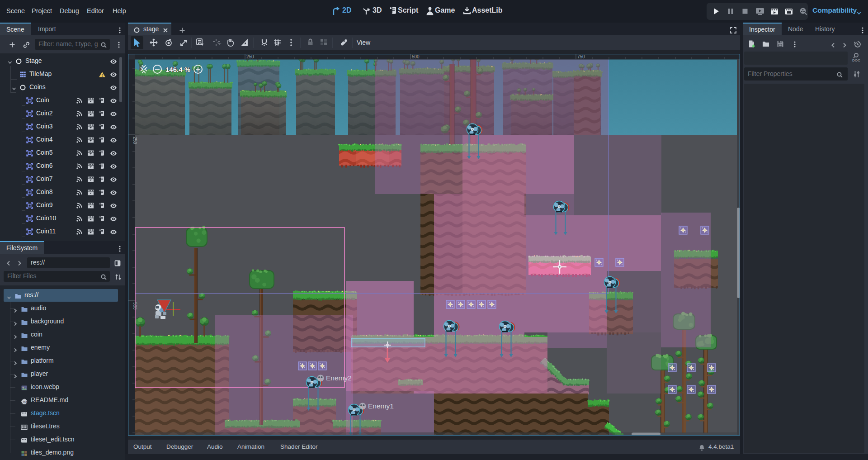 The width and height of the screenshot is (868, 460). What do you see at coordinates (178, 70) in the screenshot?
I see `svg-text: 146.4 %` at bounding box center [178, 70].